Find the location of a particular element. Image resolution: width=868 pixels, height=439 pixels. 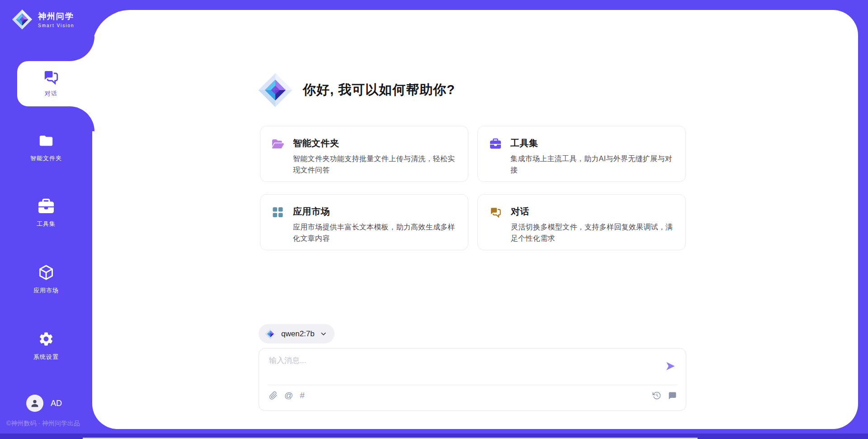

card-chat: 对话 灵活切换多模型文件，支持多样回复效果调试，满足个性化需求 is located at coordinates (581, 222).